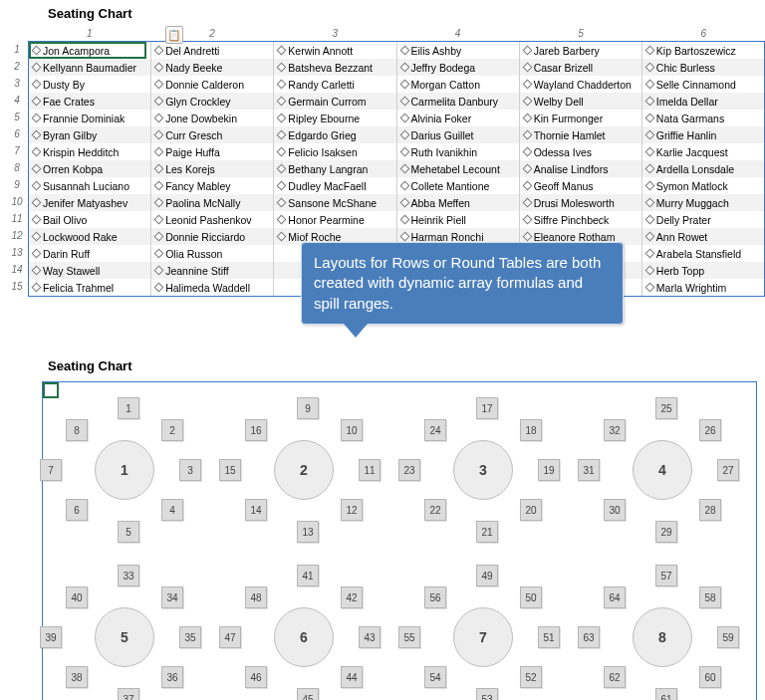  Describe the element at coordinates (77, 430) in the screenshot. I see `seat-square: 8` at that location.